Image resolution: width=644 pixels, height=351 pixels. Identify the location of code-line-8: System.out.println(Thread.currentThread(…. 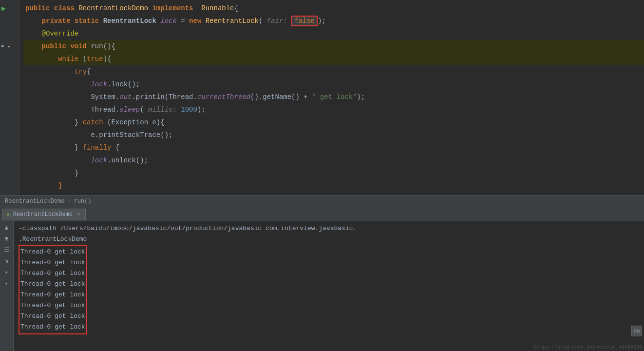
(334, 97).